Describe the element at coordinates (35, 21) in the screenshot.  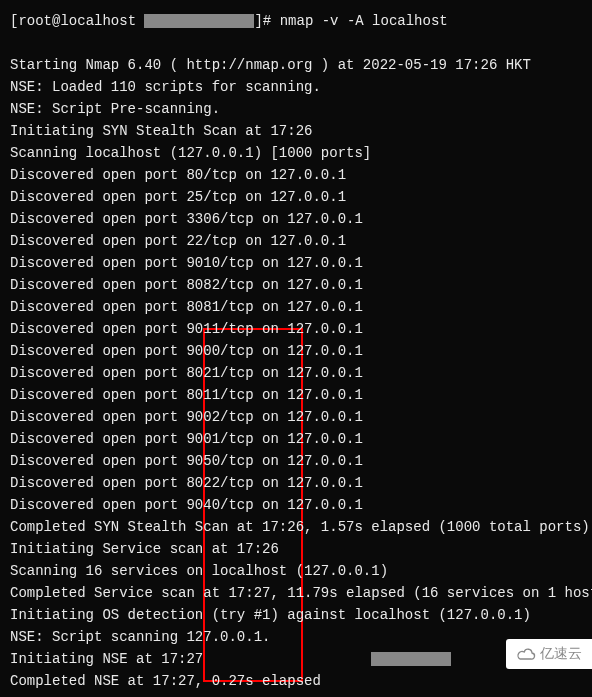
I see `prompt-user: root` at that location.